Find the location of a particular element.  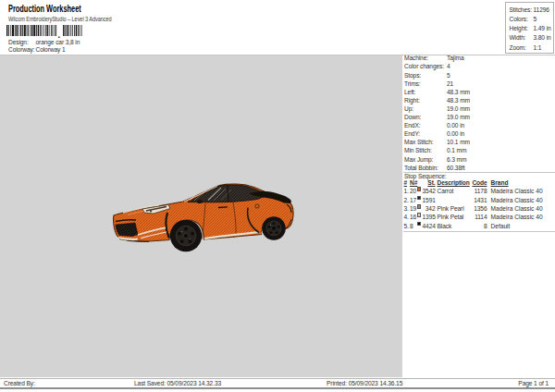

machine-info-value: 10.1 mm is located at coordinates (459, 142).